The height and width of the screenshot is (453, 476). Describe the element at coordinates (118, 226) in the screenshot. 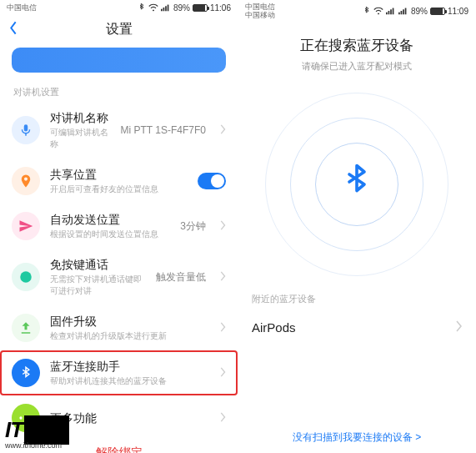

I see `row-autosend: 自动发送位置 根据设置的时间发送位置信息 3分钟` at that location.